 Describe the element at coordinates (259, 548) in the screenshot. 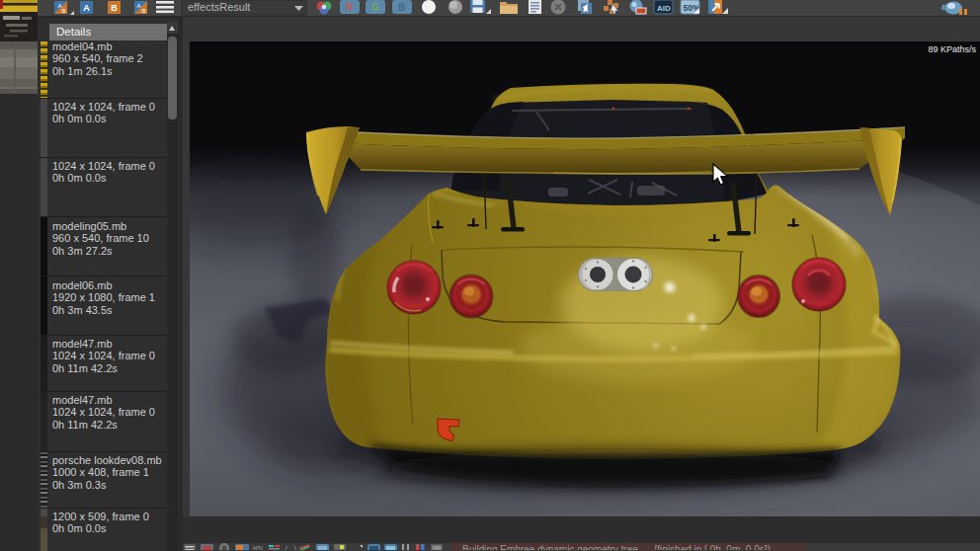

I see `svg-text: HSL` at that location.